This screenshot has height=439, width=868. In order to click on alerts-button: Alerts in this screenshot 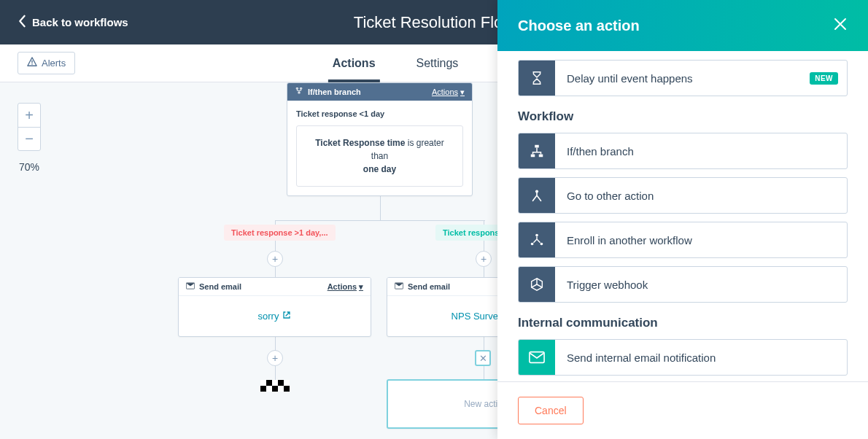, I will do `click(47, 63)`.